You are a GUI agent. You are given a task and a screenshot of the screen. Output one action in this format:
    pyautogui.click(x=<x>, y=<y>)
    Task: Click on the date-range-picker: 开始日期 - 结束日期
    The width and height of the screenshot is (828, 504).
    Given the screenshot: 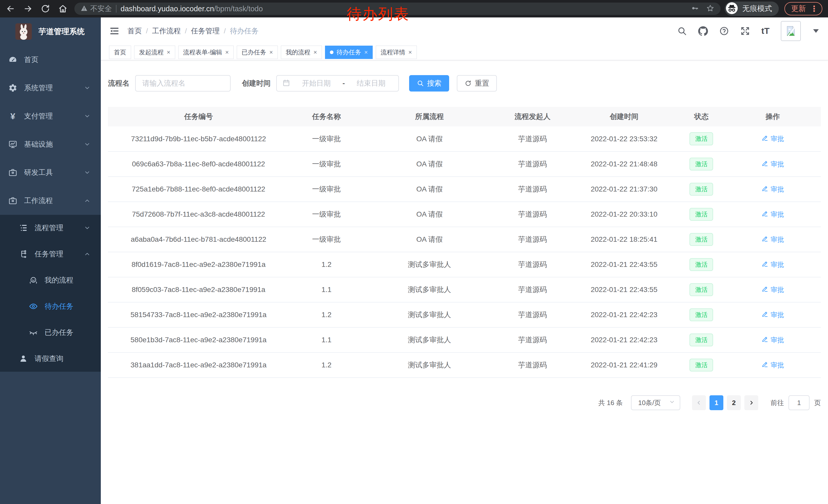 What is the action you would take?
    pyautogui.click(x=337, y=83)
    